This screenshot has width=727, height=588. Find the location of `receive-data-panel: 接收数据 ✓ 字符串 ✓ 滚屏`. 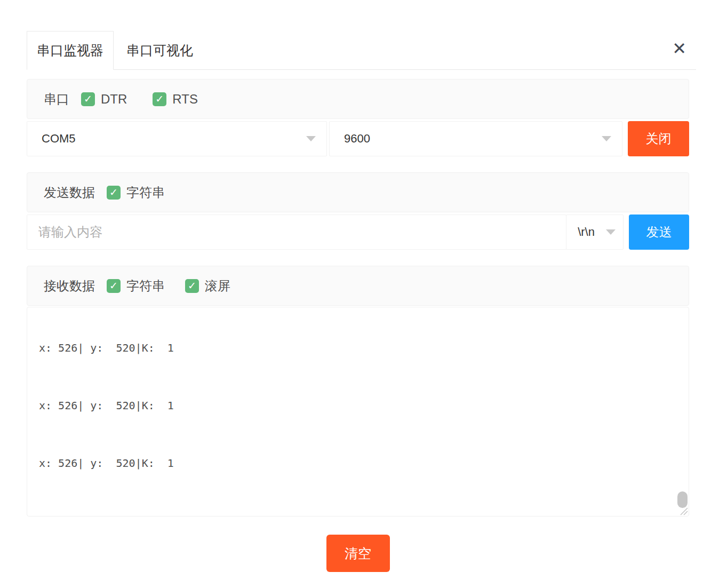

receive-data-panel: 接收数据 ✓ 字符串 ✓ 滚屏 is located at coordinates (358, 286).